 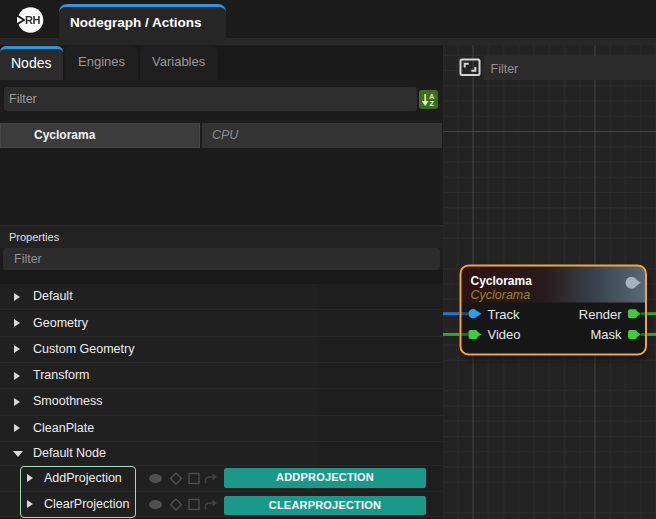 What do you see at coordinates (505, 69) in the screenshot?
I see `svg-text: Filter` at bounding box center [505, 69].